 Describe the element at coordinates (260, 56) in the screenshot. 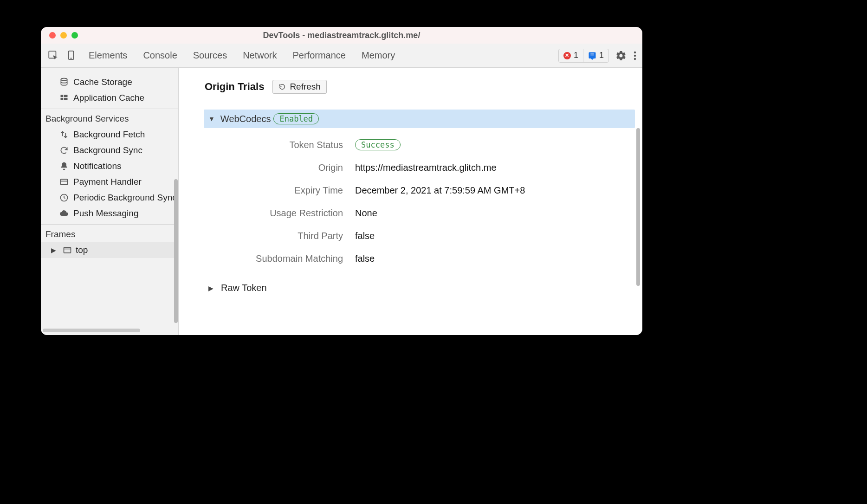

I see `tab-network: Network` at that location.